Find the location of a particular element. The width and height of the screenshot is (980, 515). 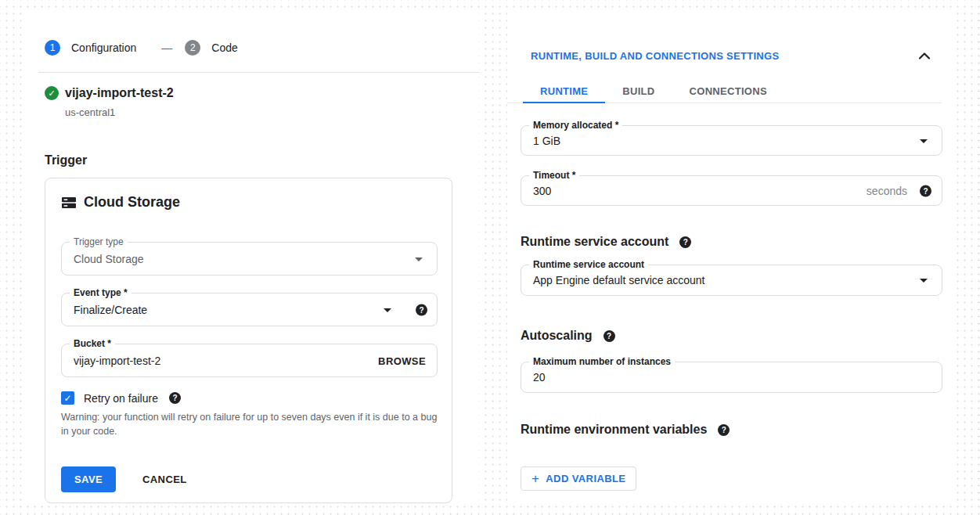

runtime-service-account-heading-text: Runtime service account is located at coordinates (595, 242).